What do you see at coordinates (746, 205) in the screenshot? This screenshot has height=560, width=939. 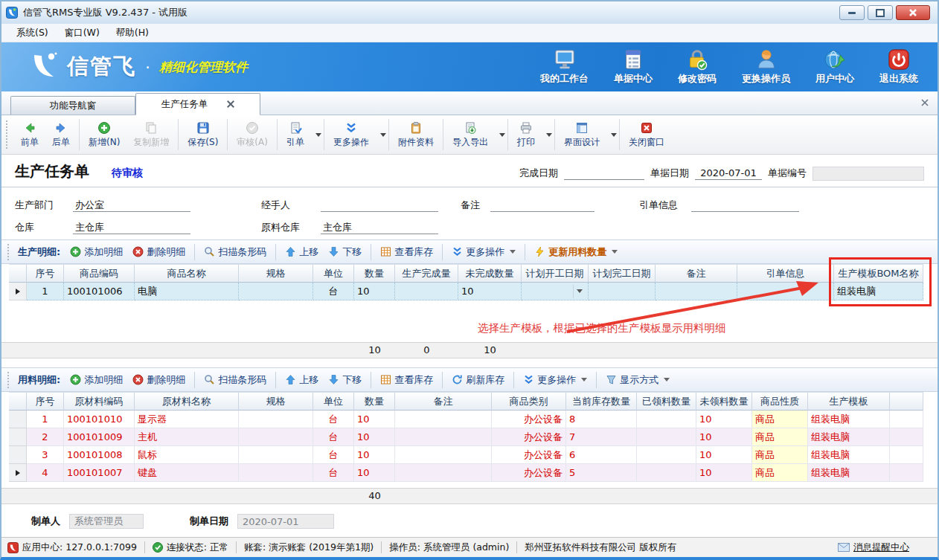 I see `ref-info-field` at bounding box center [746, 205].